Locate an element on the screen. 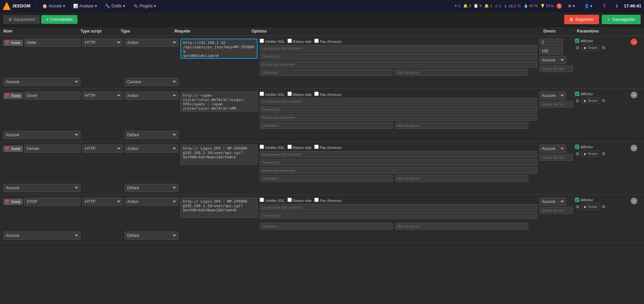 The image size is (644, 304). row4-verify-ssl is located at coordinates (262, 200).